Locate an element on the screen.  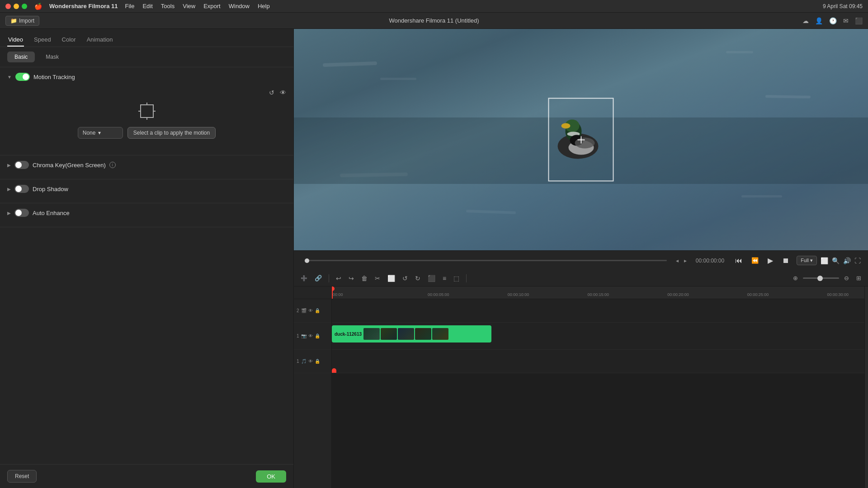
zoom-in-button: ⊕ is located at coordinates (796, 278).